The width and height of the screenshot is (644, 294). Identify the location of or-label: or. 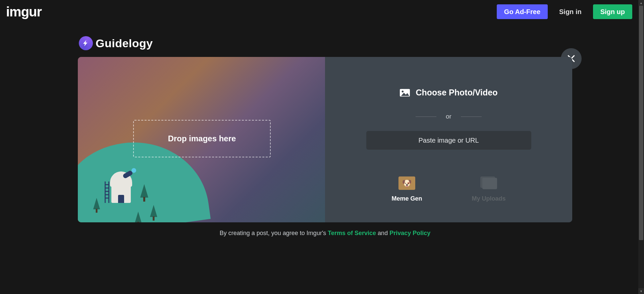
(449, 117).